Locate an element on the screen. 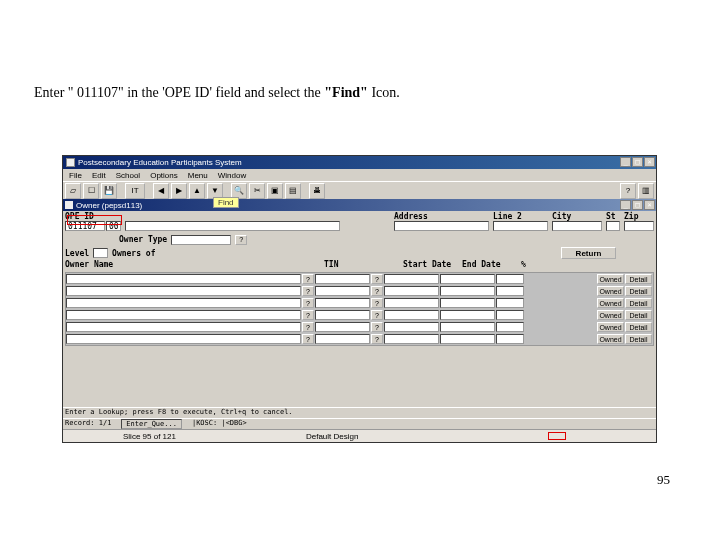 Image resolution: width=720 pixels, height=540 pixels. tb-open-icon: ☐ is located at coordinates (91, 191).